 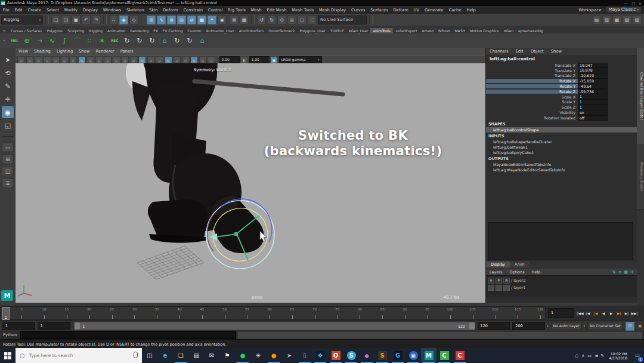 What do you see at coordinates (70, 10) in the screenshot?
I see `menu-modify: Modify` at bounding box center [70, 10].